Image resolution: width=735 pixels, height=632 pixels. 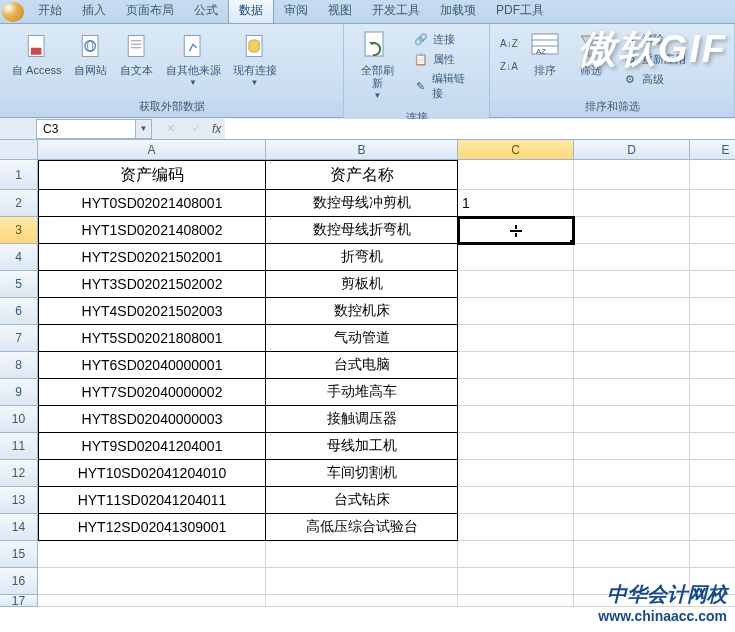 What do you see at coordinates (632, 554) in the screenshot?
I see `cell-D15` at bounding box center [632, 554].